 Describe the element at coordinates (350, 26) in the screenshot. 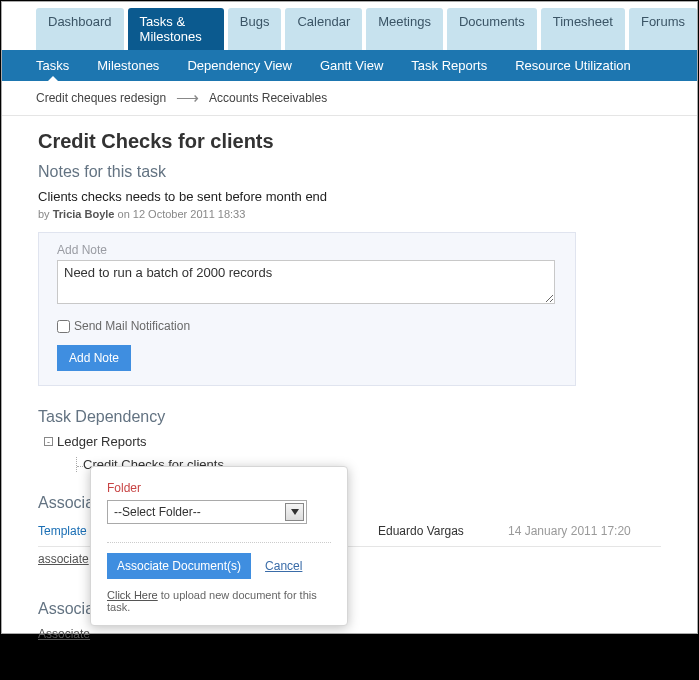

I see `top-nav: Dashboard Tasks & Milestones Bugs Calend…` at that location.